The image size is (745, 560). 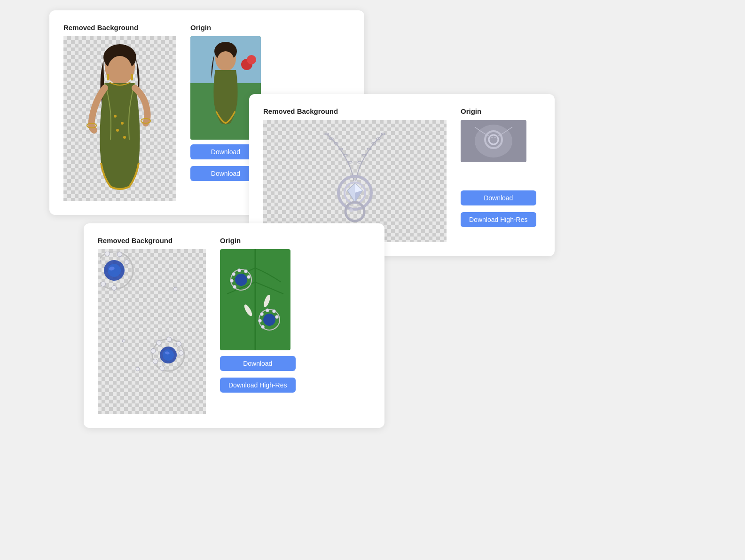 I want to click on origin-image-earrings, so click(x=255, y=300).